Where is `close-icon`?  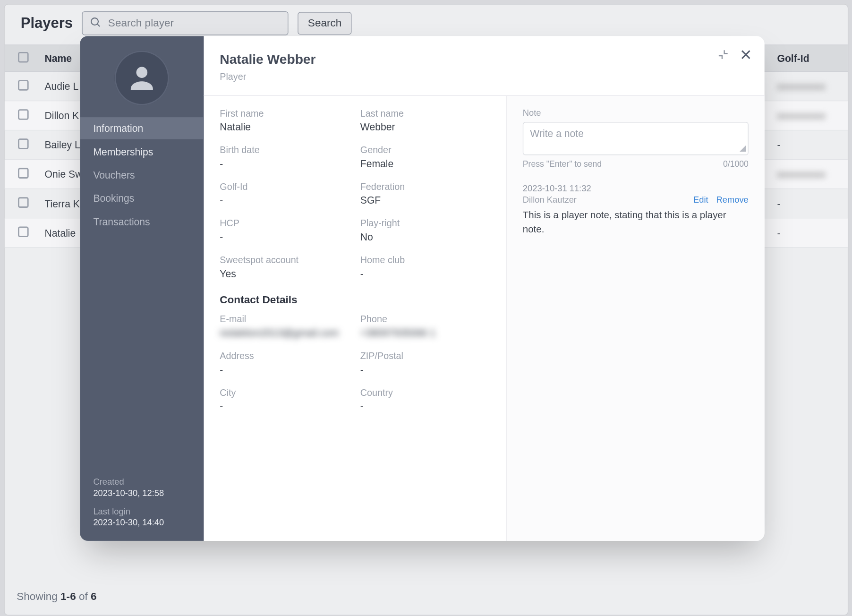
close-icon is located at coordinates (746, 55).